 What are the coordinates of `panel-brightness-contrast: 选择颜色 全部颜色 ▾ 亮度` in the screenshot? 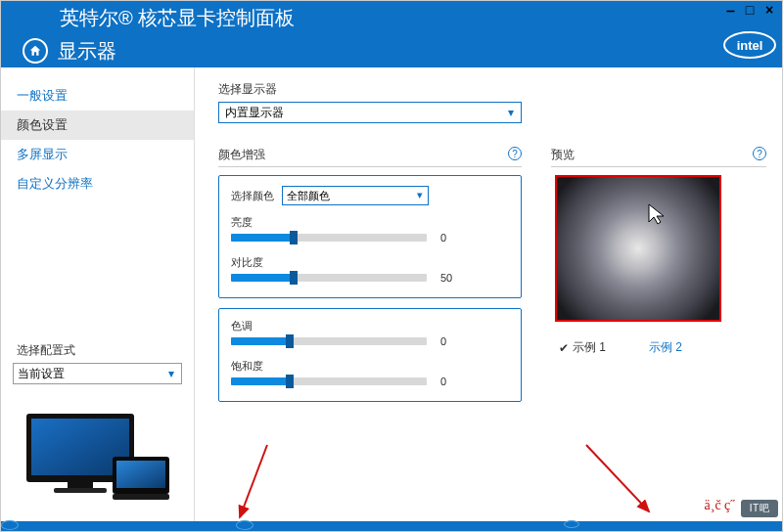 It's located at (370, 237).